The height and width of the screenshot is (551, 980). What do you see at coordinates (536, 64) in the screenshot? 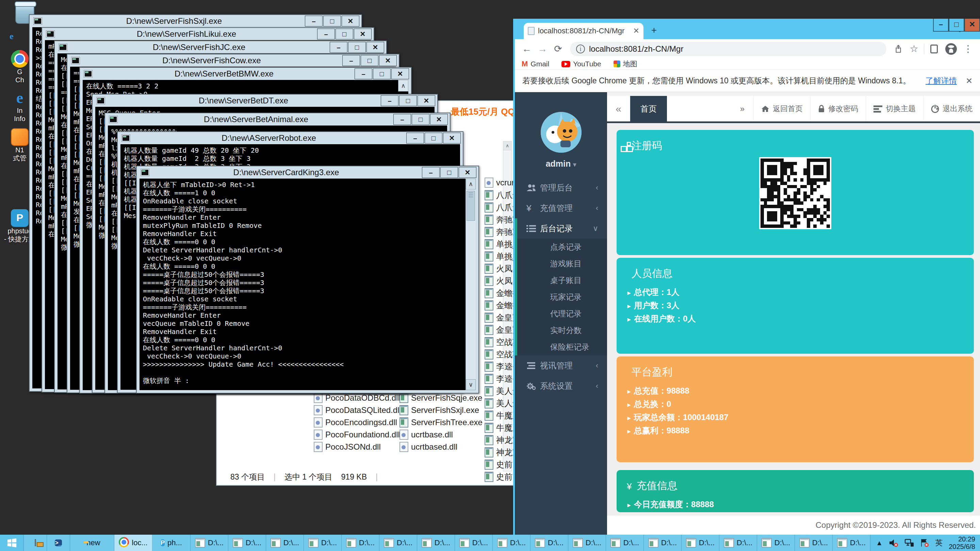
I see `bookmark-gmail: MGmail` at bounding box center [536, 64].